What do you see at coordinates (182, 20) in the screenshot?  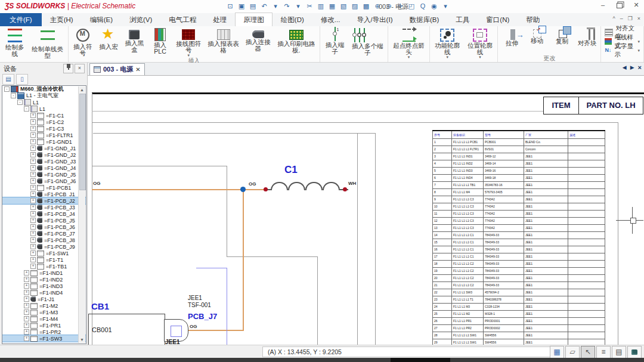 I see `menu-item-电气工程: 电气工程` at bounding box center [182, 20].